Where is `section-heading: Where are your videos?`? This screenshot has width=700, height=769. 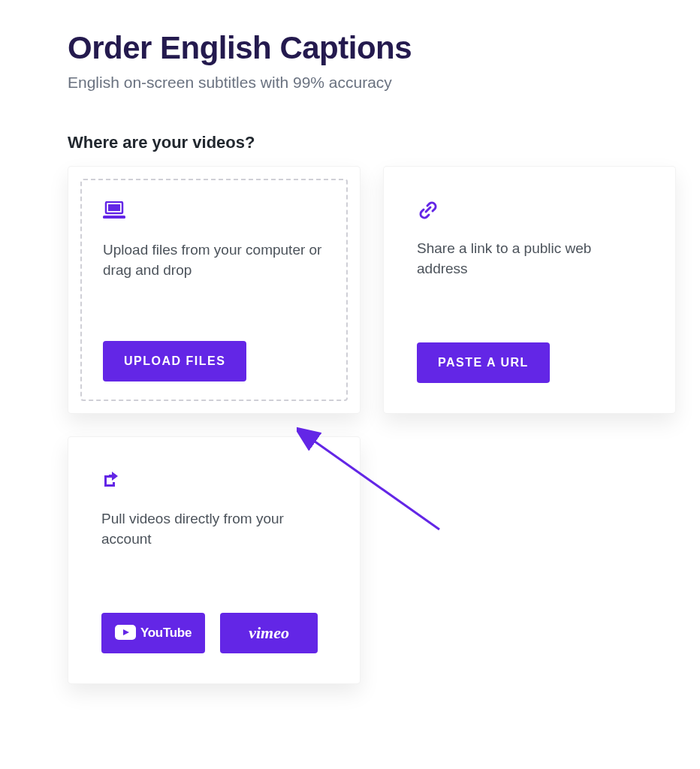 section-heading: Where are your videos? is located at coordinates (384, 143).